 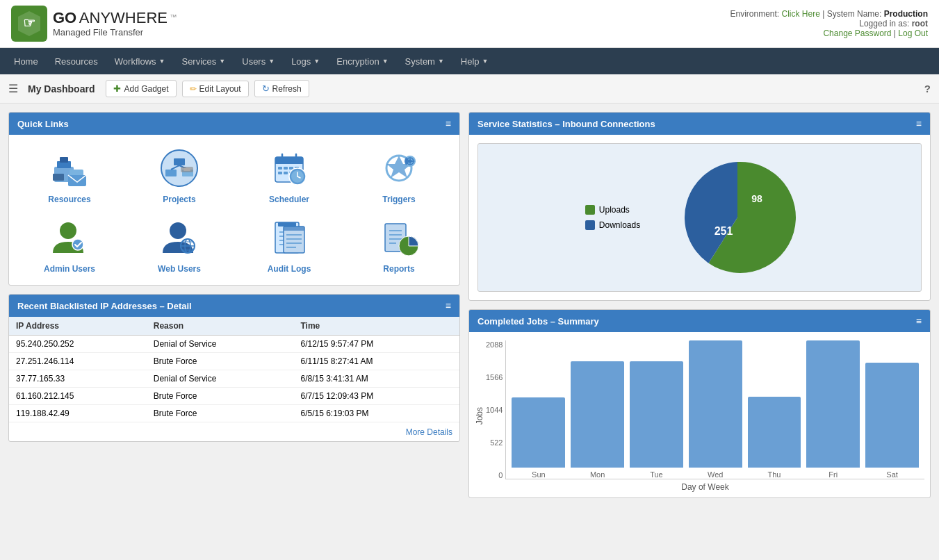 I want to click on bar-column: Mon, so click(x=598, y=410).